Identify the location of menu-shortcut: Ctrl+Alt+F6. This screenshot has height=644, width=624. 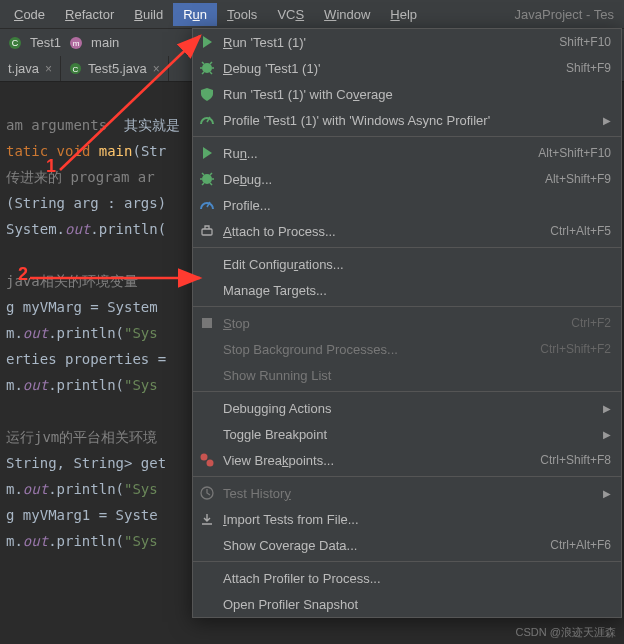
(580, 545).